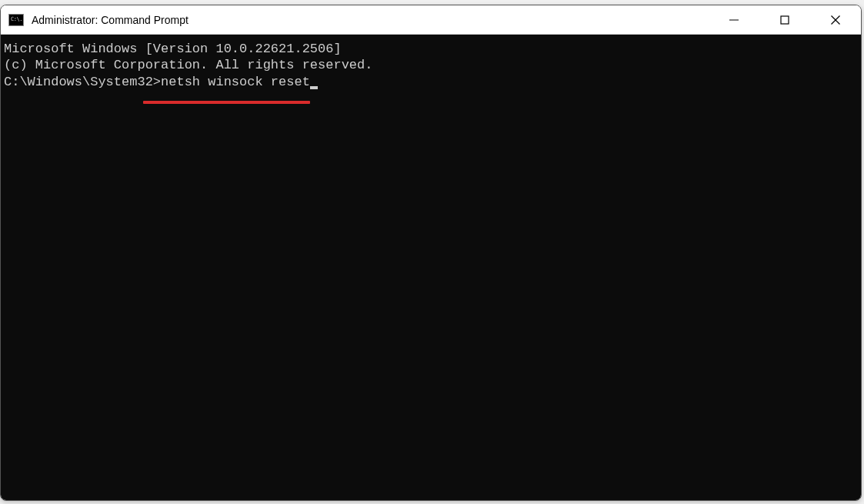 The height and width of the screenshot is (504, 864). I want to click on terminal-version-line: Microsoft Windows [Version 10.0.22621.25…, so click(431, 49).